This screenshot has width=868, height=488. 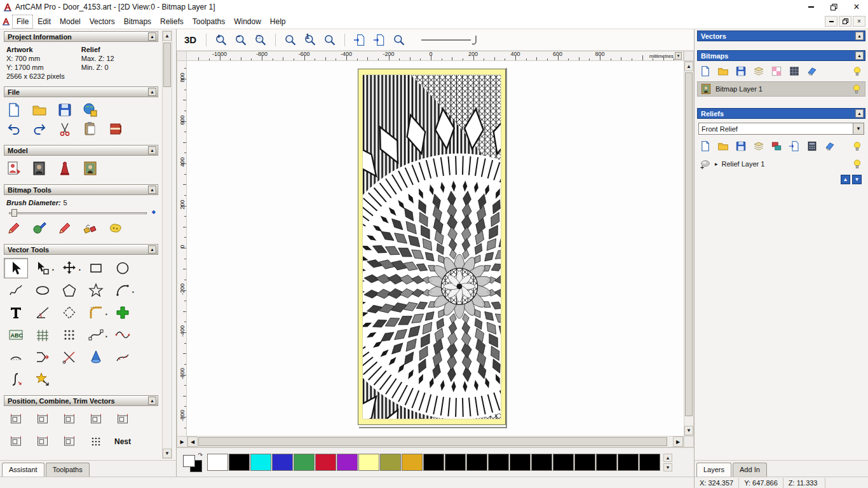 What do you see at coordinates (153, 189) in the screenshot?
I see `collapse-bitmap-tools-button: ▲` at bounding box center [153, 189].